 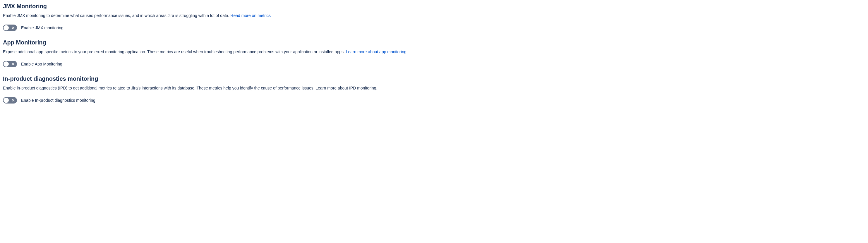 I want to click on jmx-toggle-label: Enable JMX monitoring, so click(x=42, y=28).